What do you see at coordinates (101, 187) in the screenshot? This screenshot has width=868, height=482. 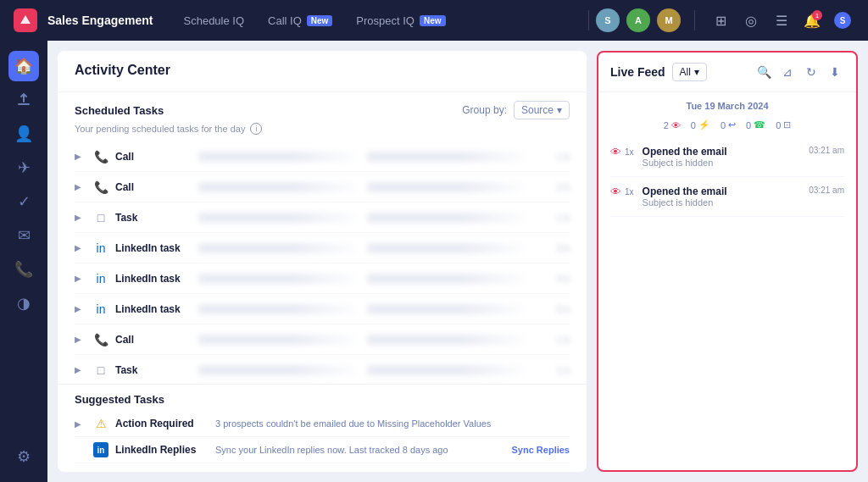 I see `call-icon: 📞` at bounding box center [101, 187].